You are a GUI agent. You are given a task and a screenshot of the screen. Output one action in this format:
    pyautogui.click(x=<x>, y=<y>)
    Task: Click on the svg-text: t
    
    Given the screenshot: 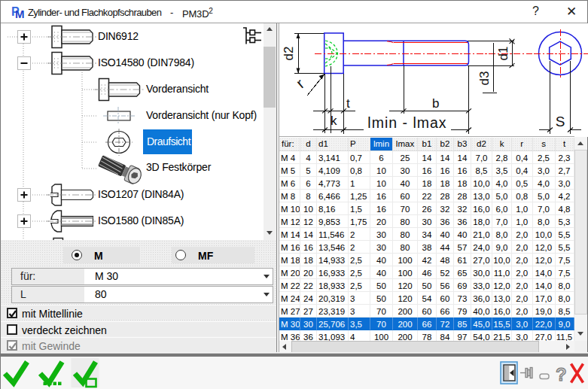 What is the action you would take?
    pyautogui.click(x=348, y=104)
    